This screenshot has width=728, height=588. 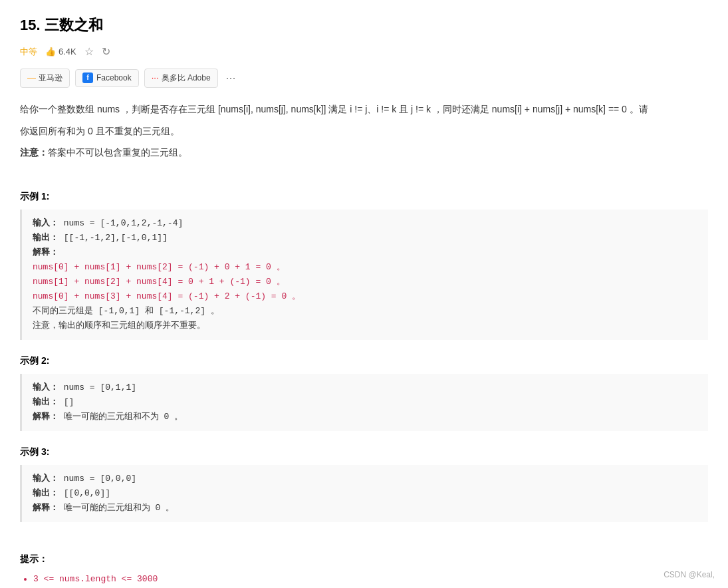 What do you see at coordinates (29, 52) in the screenshot?
I see `difficulty-badge: 中等` at bounding box center [29, 52].